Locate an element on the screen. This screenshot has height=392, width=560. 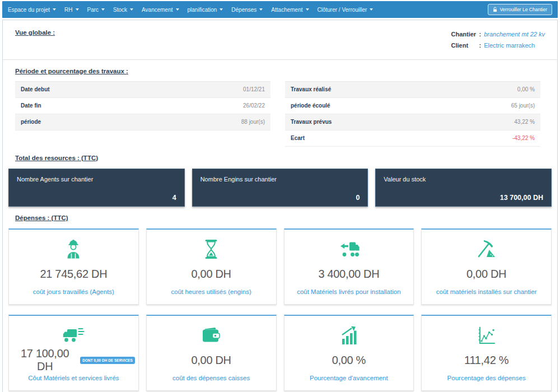
row-label: Ecart is located at coordinates (298, 138).